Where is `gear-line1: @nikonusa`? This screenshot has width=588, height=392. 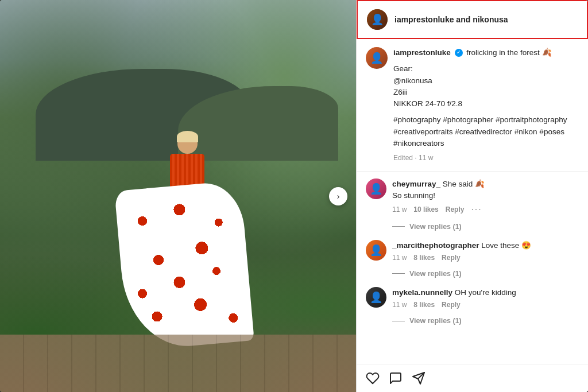
gear-line1: @nikonusa is located at coordinates (486, 81).